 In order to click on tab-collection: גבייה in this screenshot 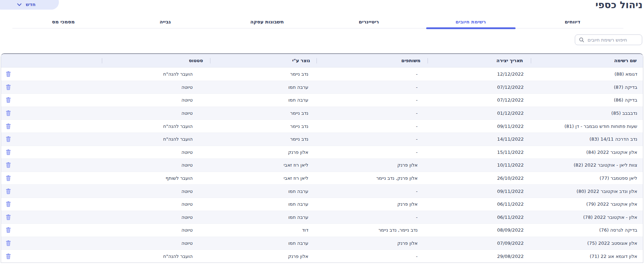, I will do `click(165, 21)`.